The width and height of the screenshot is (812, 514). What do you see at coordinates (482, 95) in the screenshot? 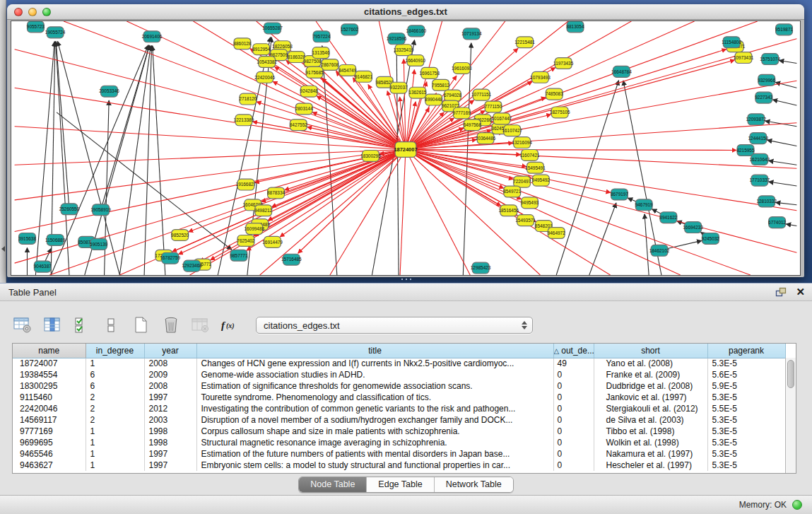
I see `network-node-label: 10771151` at bounding box center [482, 95].